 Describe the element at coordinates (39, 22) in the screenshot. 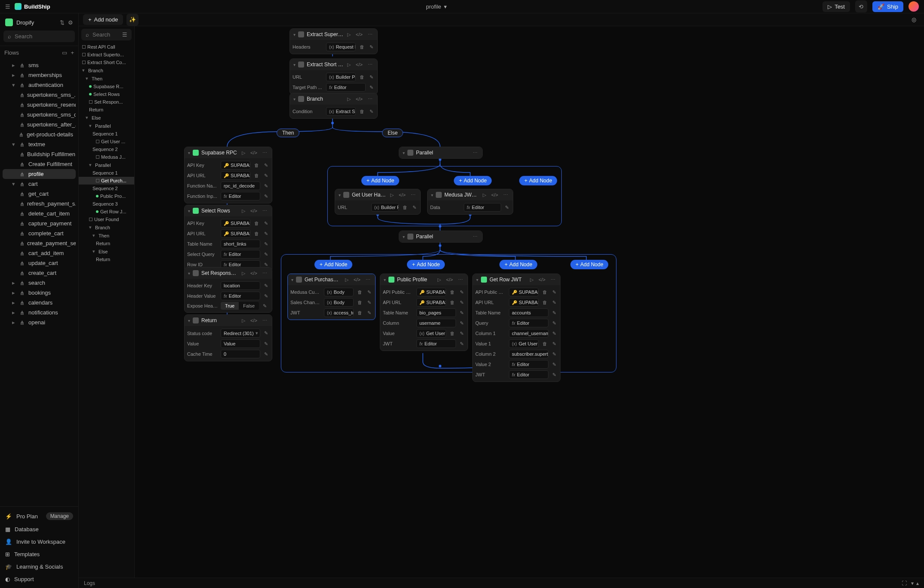

I see `project-selector: Dropify ⇅ ⚙` at that location.